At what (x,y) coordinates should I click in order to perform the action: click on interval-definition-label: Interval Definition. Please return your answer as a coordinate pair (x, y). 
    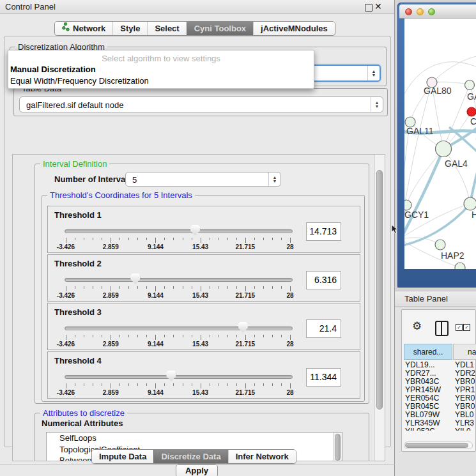
    Looking at the image, I should click on (75, 164).